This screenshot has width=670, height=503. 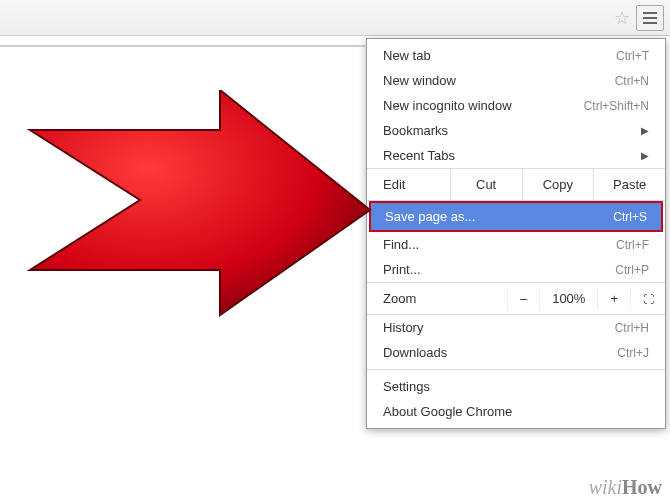 I want to click on zoom-value: 100%, so click(x=568, y=298).